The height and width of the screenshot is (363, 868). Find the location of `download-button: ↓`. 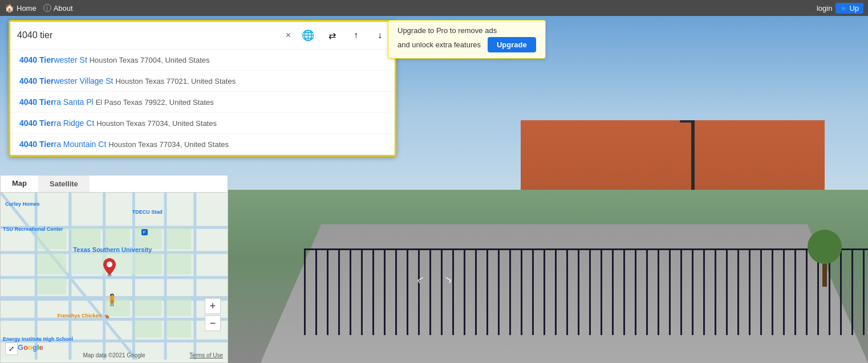

download-button: ↓ is located at coordinates (380, 35).